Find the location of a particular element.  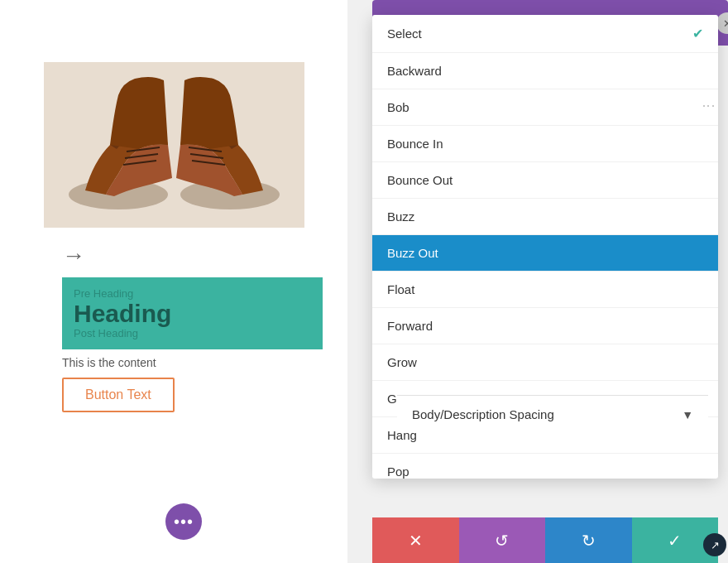

dropdown-item-label-select: Select is located at coordinates (405, 33).